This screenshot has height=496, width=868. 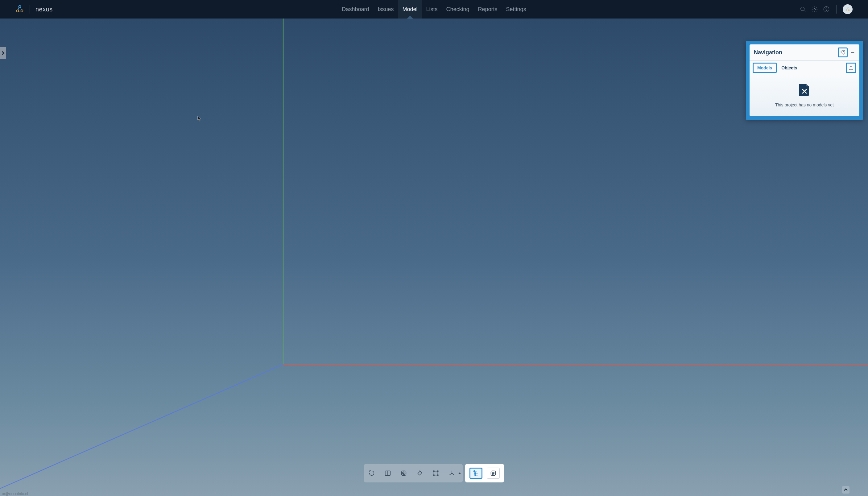 What do you see at coordinates (404, 473) in the screenshot?
I see `view-cube-icon` at bounding box center [404, 473].